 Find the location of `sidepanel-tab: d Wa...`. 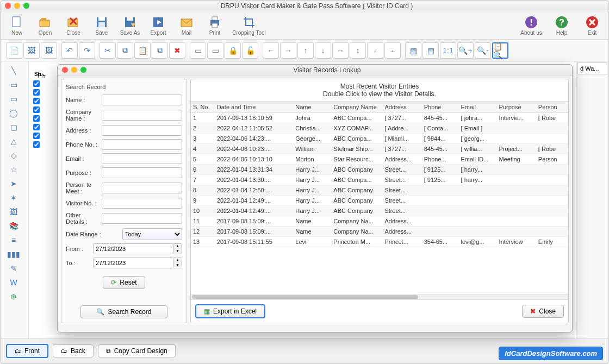

sidepanel-tab: d Wa... is located at coordinates (593, 68).